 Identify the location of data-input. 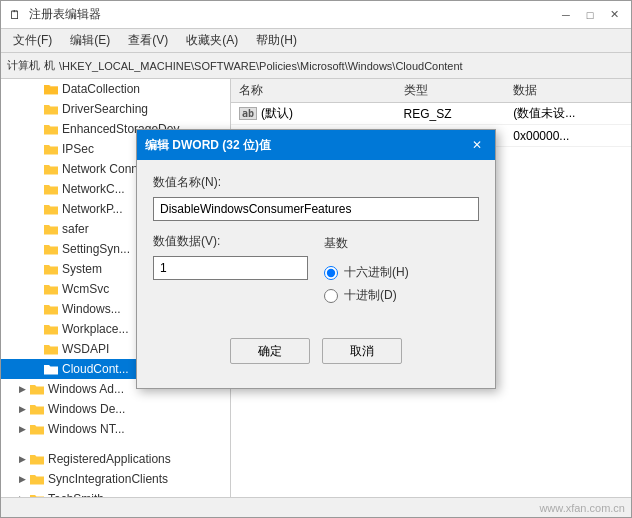
(230, 268).